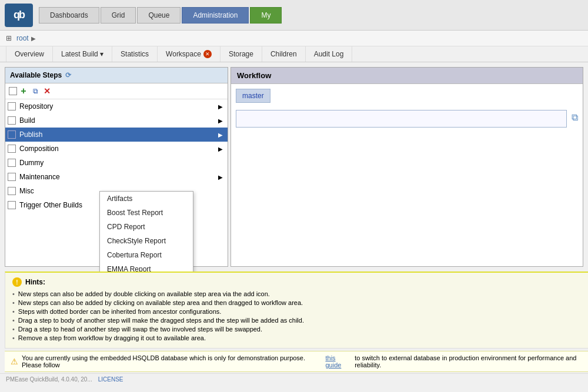 This screenshot has height=392, width=588. Describe the element at coordinates (116, 163) in the screenshot. I see `menu-item-dummy: Dummy` at that location.